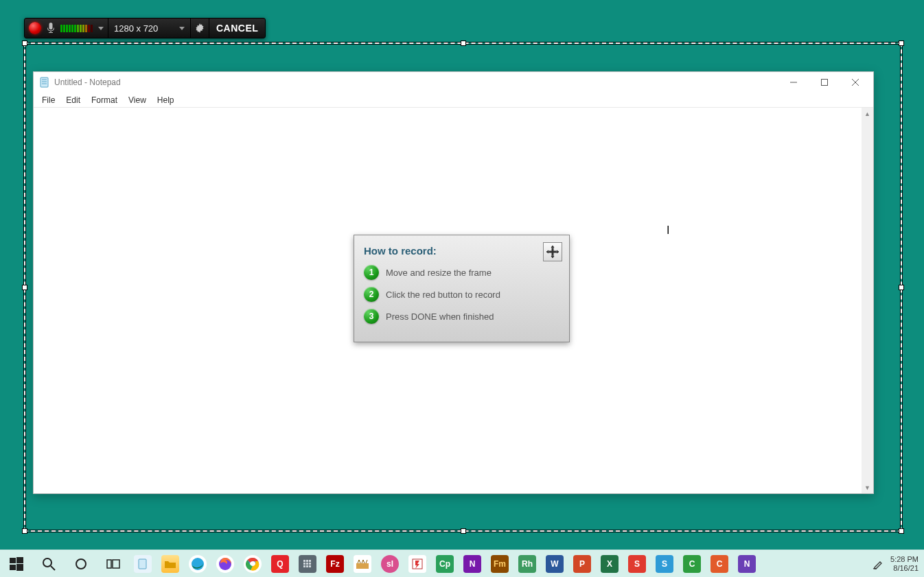 The height and width of the screenshot is (577, 924). What do you see at coordinates (308, 564) in the screenshot?
I see `calculator-icon` at bounding box center [308, 564].